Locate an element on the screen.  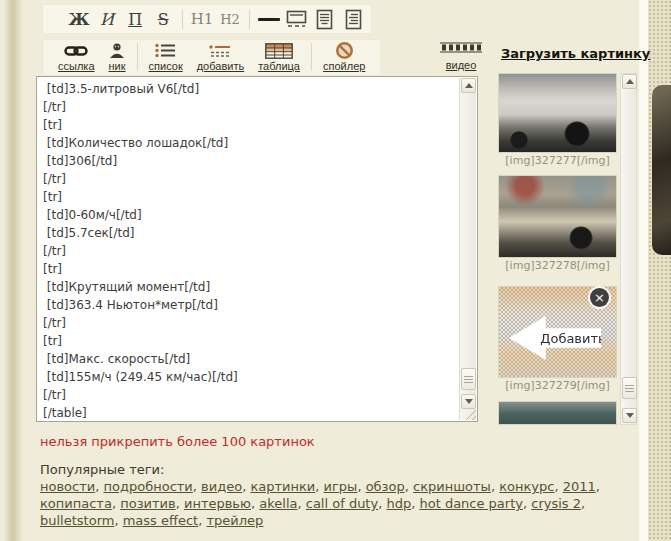
arrow-up-icon is located at coordinates (630, 82).